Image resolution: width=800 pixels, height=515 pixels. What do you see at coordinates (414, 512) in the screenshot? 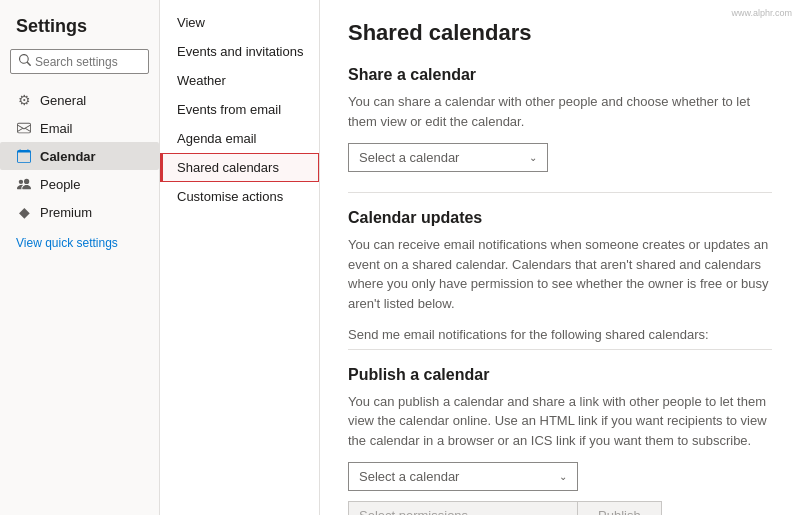
I see `permissions-select-label: Select permissions` at bounding box center [414, 512].